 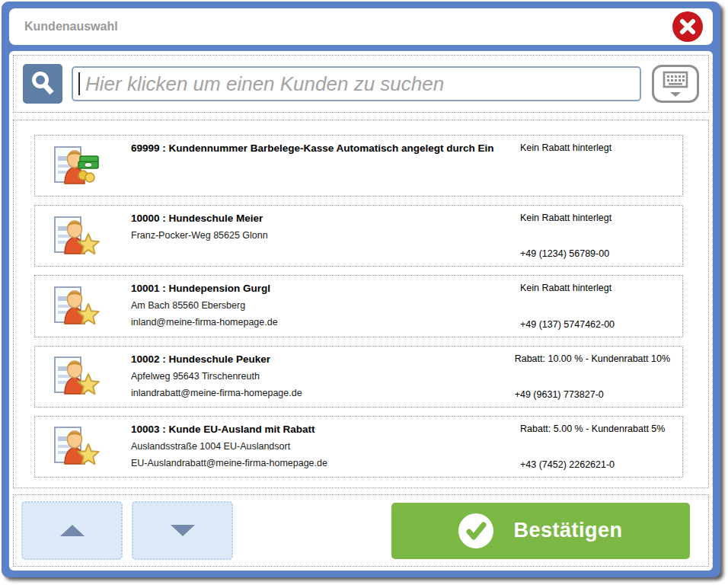 I want to click on search-button, so click(x=43, y=84).